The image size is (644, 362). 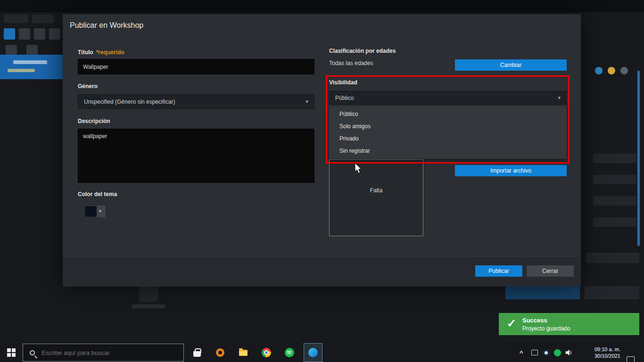 I want to click on preview-box: Falta, so click(x=376, y=198).